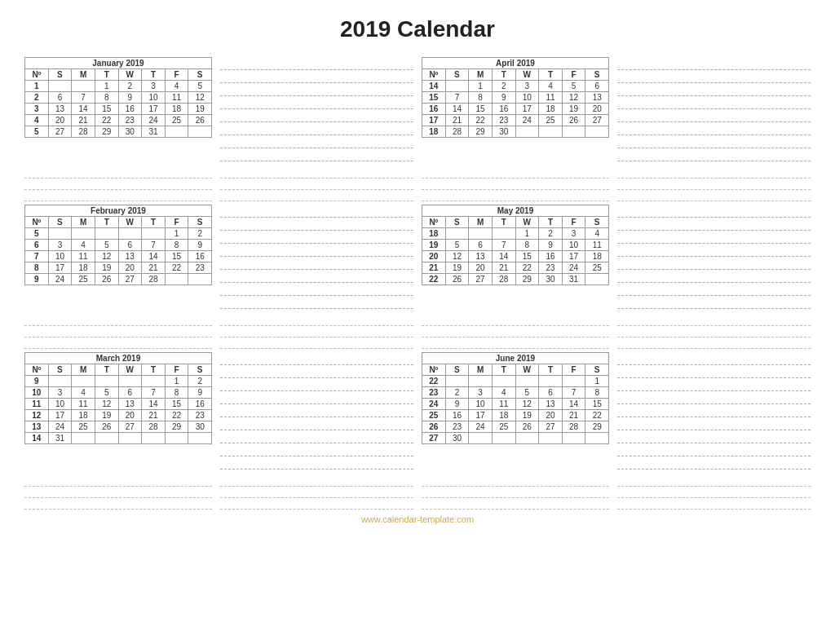 The image size is (835, 644). What do you see at coordinates (515, 416) in the screenshot?
I see `table-row: 2516171819202122` at bounding box center [515, 416].